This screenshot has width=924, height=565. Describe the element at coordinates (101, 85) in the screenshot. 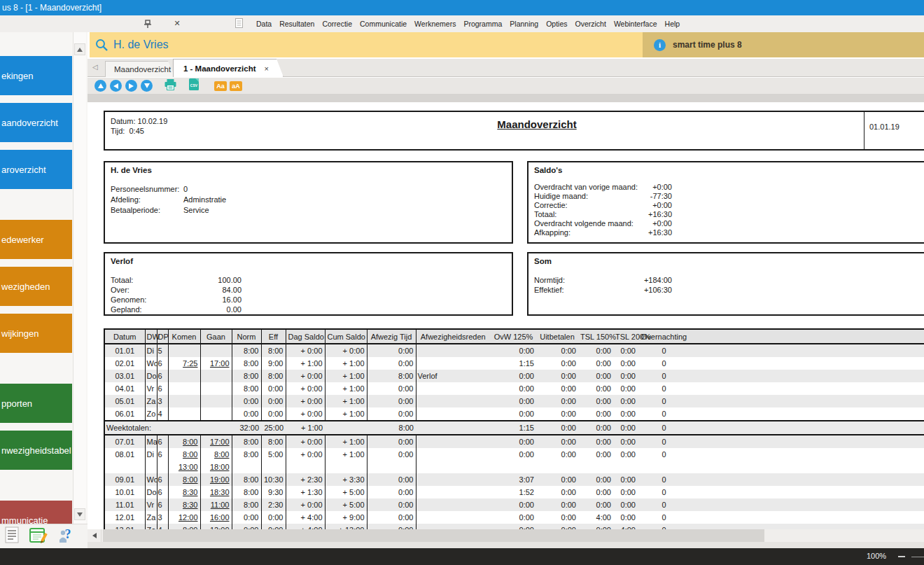

I see `nav-up-button` at that location.